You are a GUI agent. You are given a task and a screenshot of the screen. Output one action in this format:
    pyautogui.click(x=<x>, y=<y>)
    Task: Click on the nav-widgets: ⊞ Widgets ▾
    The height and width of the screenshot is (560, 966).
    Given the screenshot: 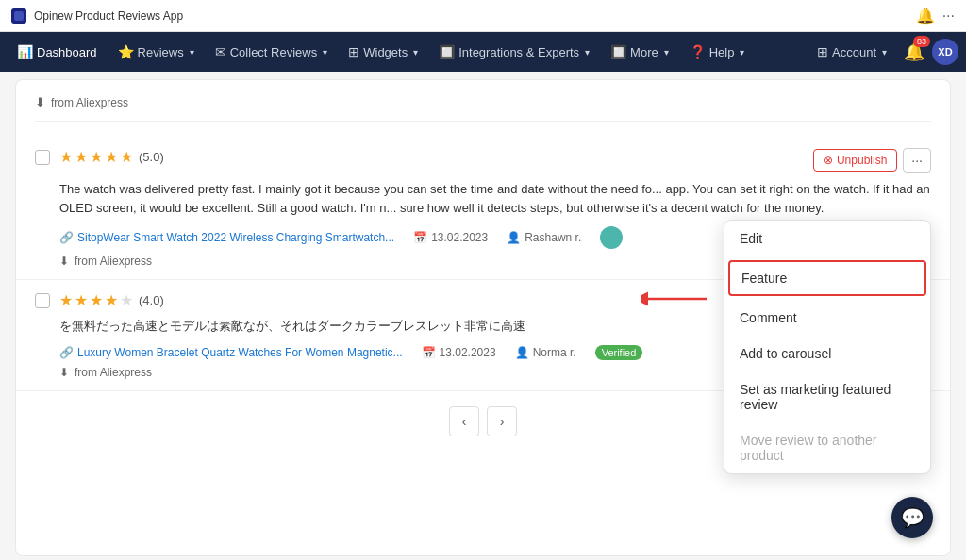 What is the action you would take?
    pyautogui.click(x=383, y=52)
    